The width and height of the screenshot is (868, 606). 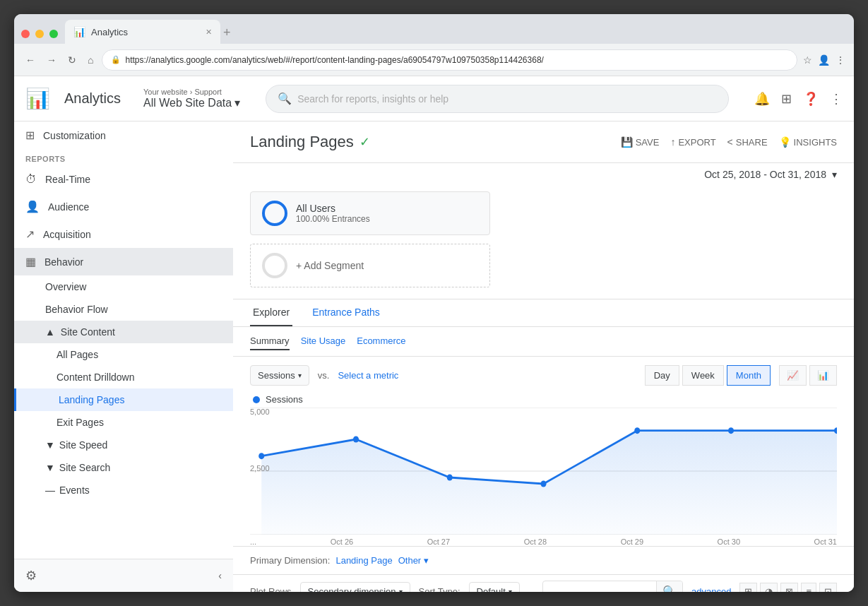 I want to click on sidebar-item-exit-pages: Exit Pages, so click(x=124, y=422).